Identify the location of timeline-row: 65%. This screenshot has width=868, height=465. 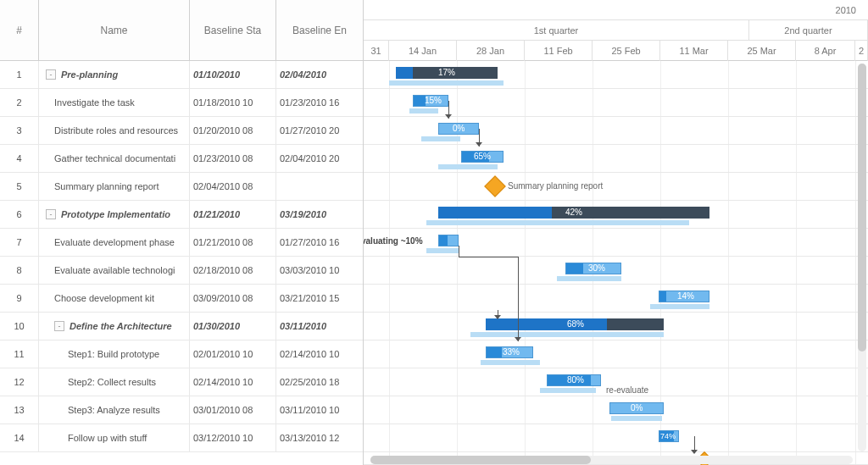
(615, 159).